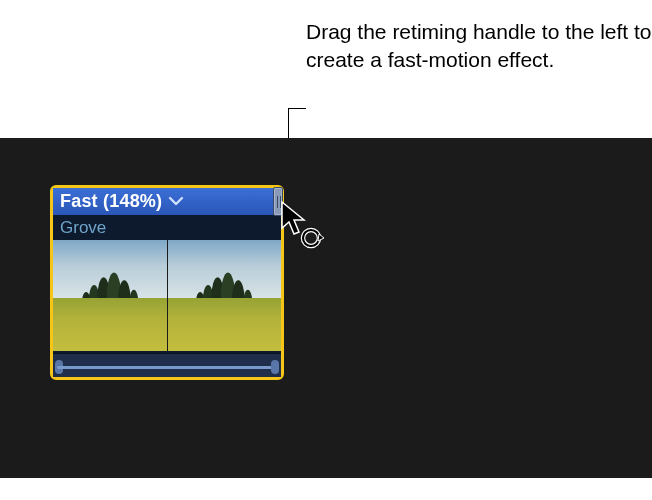  What do you see at coordinates (176, 202) in the screenshot?
I see `chevron-down-icon` at bounding box center [176, 202].